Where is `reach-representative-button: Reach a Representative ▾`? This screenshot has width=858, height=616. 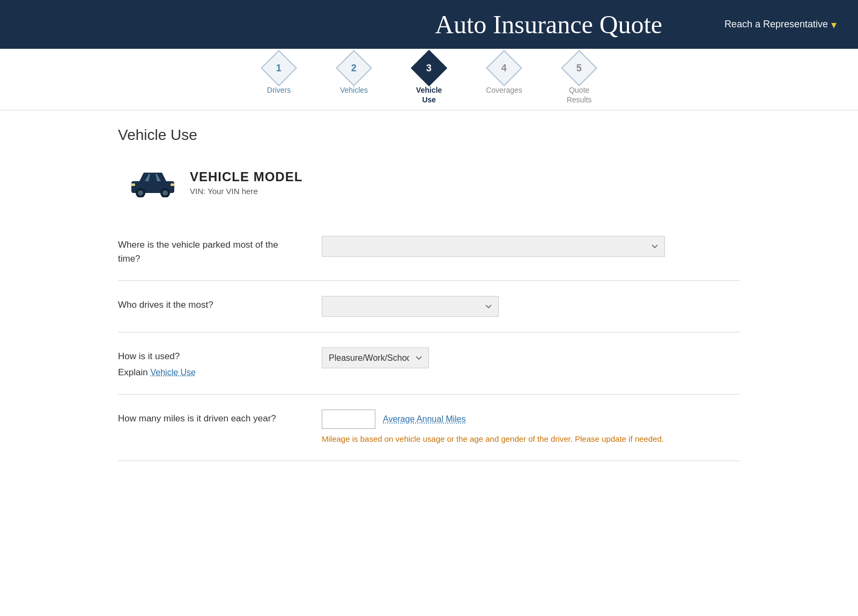
reach-representative-button: Reach a Representative ▾ is located at coordinates (781, 25).